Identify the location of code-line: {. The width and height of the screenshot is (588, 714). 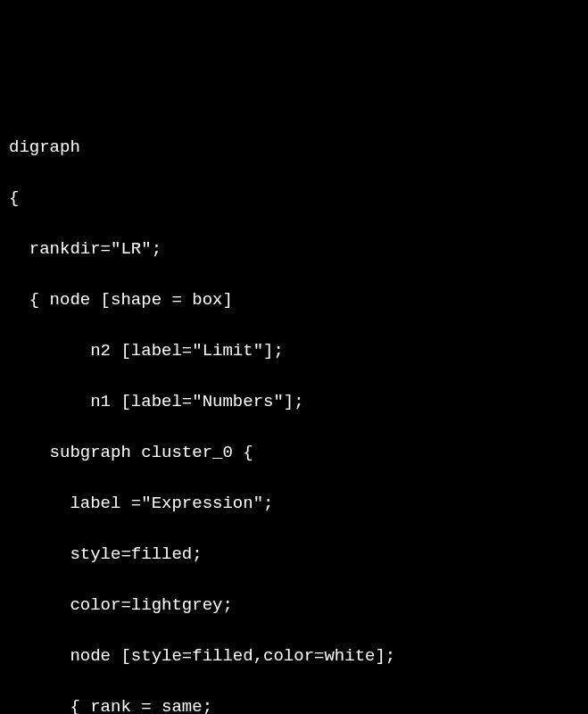
(294, 198).